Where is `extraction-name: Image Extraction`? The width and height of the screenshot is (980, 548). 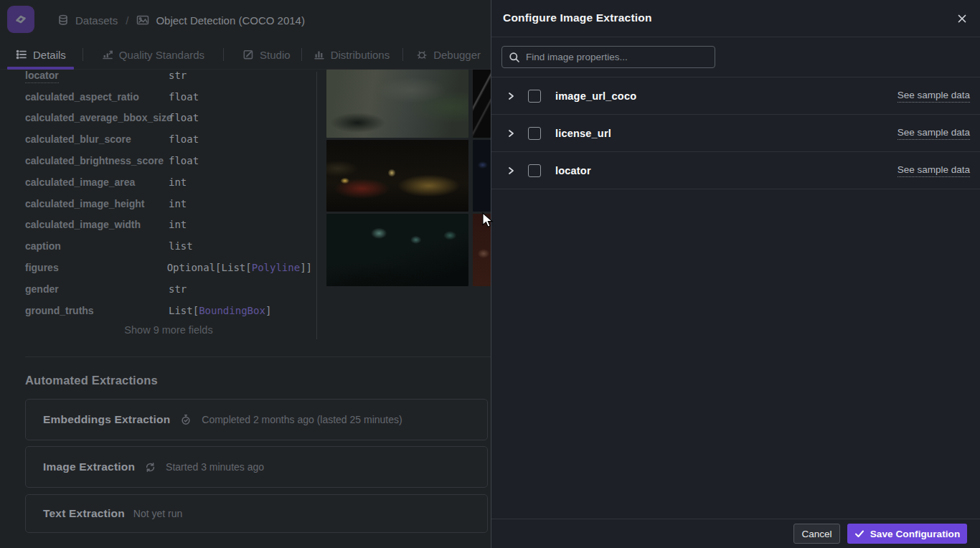
extraction-name: Image Extraction is located at coordinates (89, 467).